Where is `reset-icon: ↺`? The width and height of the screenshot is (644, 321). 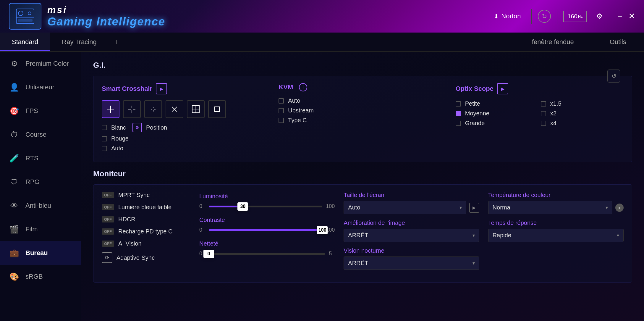 reset-icon: ↺ is located at coordinates (614, 76).